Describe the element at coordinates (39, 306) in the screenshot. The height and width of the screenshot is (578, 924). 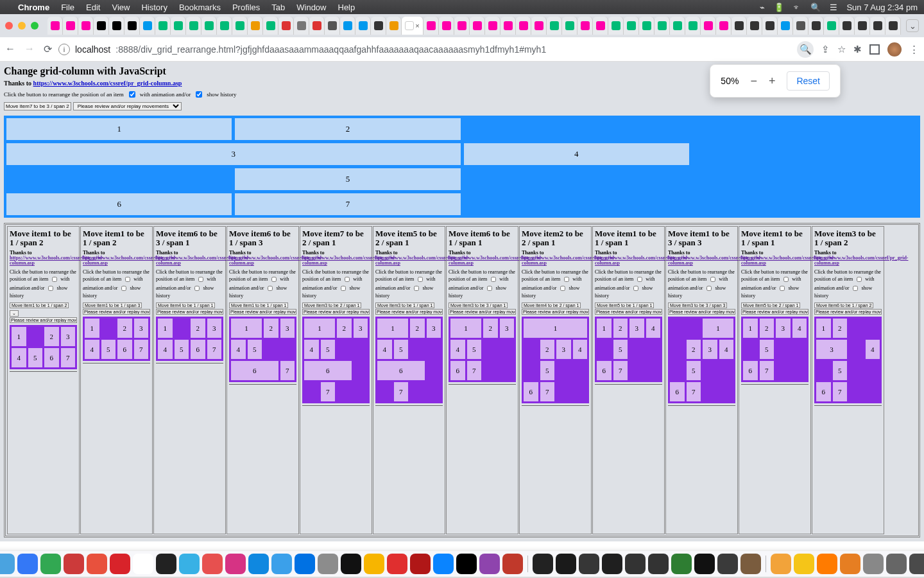
I see `panel-move-button: Move item1 to be 1 / span 2` at that location.